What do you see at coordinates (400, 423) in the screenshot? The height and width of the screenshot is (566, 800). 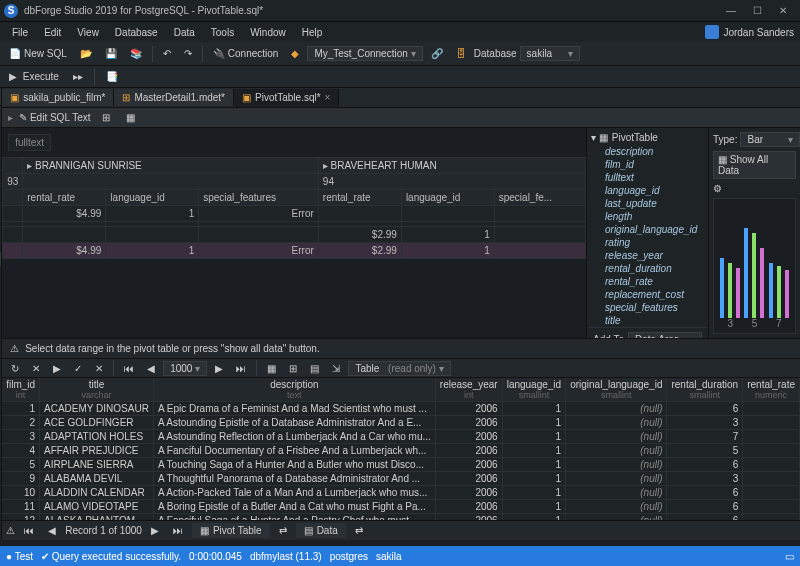 I see `table-row: 2ACE GOLDFINGERA Astounding Epistle of a…` at bounding box center [400, 423].